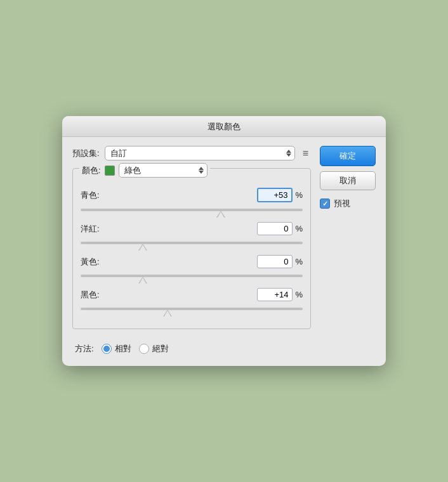  Describe the element at coordinates (144, 349) in the screenshot. I see `radio-absolute-circle` at that location.